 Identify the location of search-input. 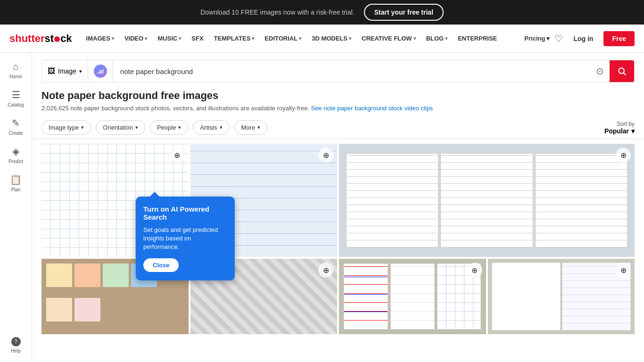
(352, 72).